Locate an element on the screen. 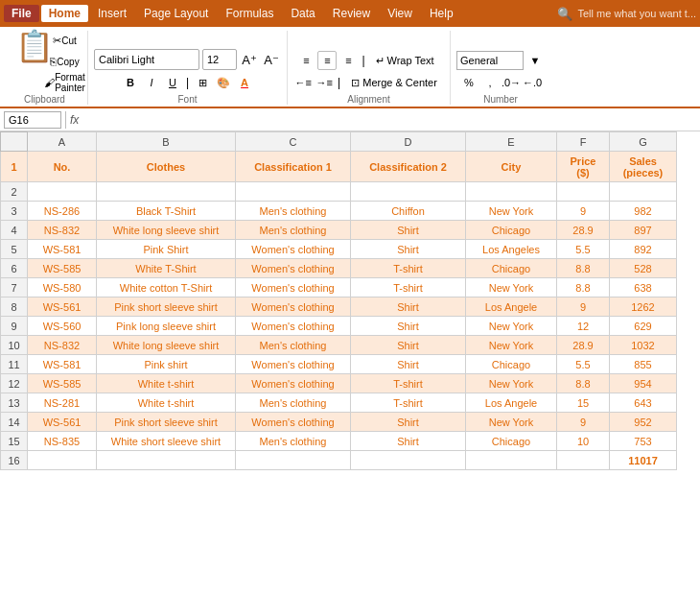 The image size is (700, 595). cell: Pink Shirt is located at coordinates (167, 250).